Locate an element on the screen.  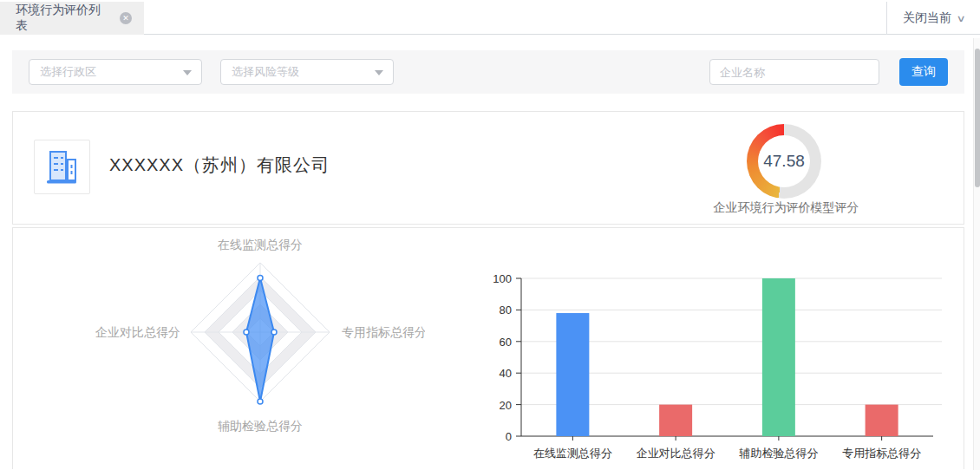
tab-bar: 环境行为评价列表 ✕ 关闭当前 ∨ is located at coordinates (490, 17).